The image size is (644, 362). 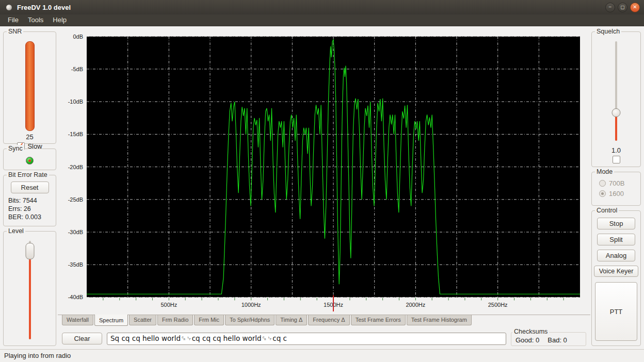 I want to click on checksums-title: Checksums, so click(x=530, y=332).